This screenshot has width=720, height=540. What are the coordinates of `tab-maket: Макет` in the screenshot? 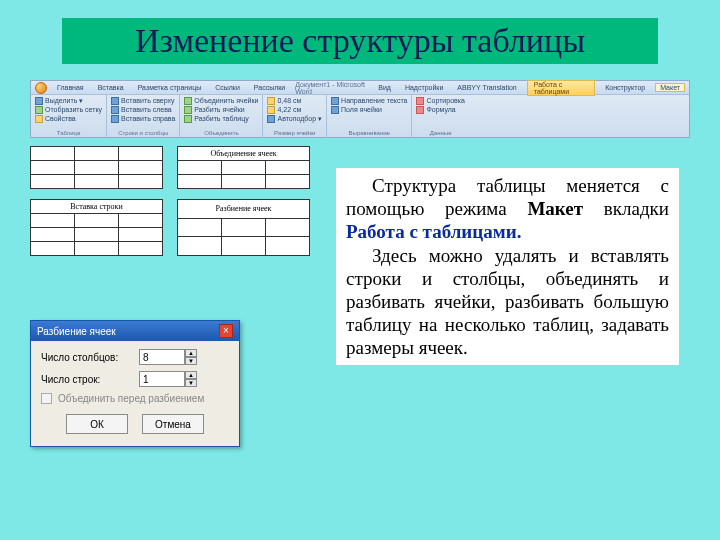 It's located at (670, 88).